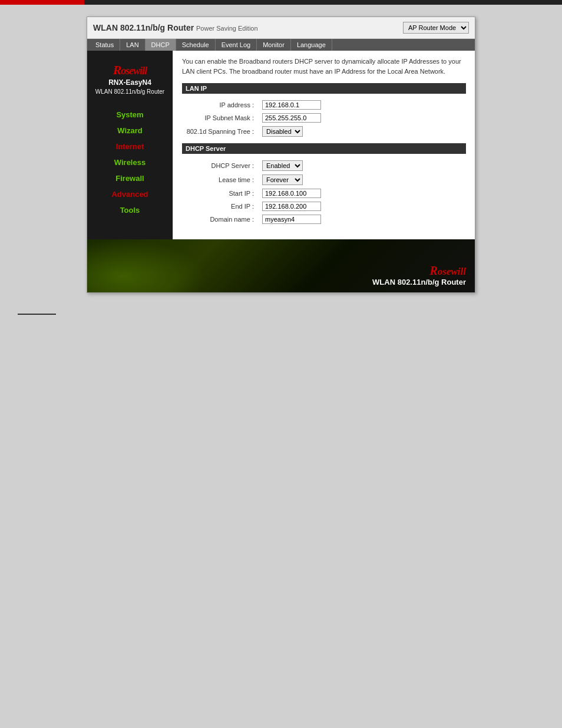  What do you see at coordinates (324, 131) in the screenshot?
I see `spanning-tree-row: 802.1d Spanning Tree : DisabledEnabled` at bounding box center [324, 131].